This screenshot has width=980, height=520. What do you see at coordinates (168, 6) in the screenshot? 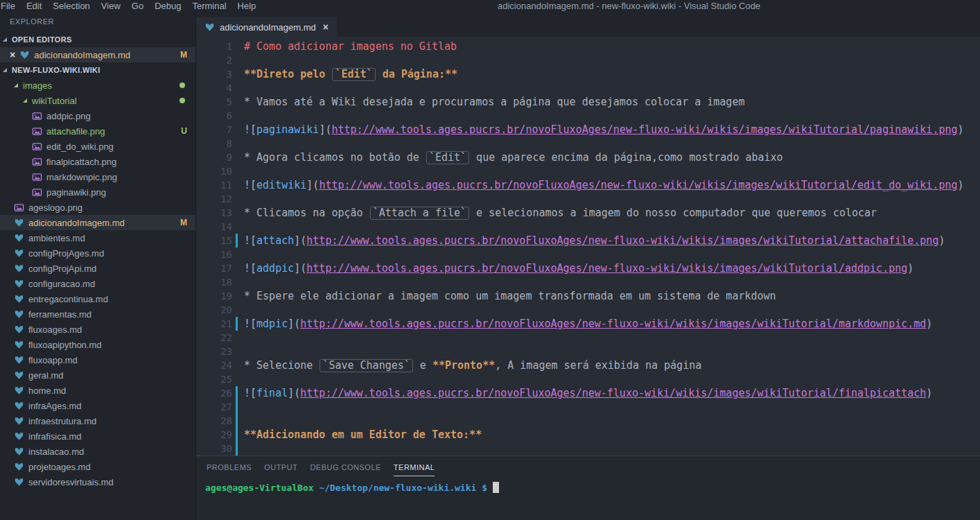
I see `menu-debug: Debug` at bounding box center [168, 6].